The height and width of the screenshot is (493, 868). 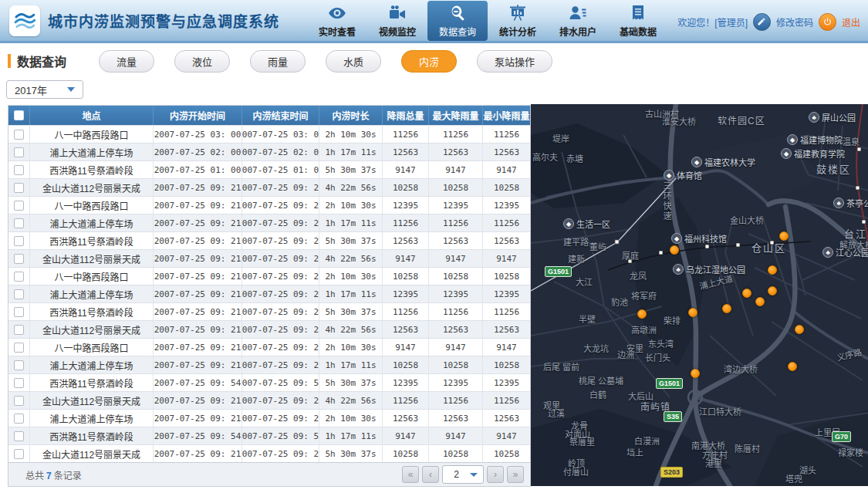 What do you see at coordinates (833, 168) in the screenshot?
I see `map-label: 鼓楼区` at bounding box center [833, 168].